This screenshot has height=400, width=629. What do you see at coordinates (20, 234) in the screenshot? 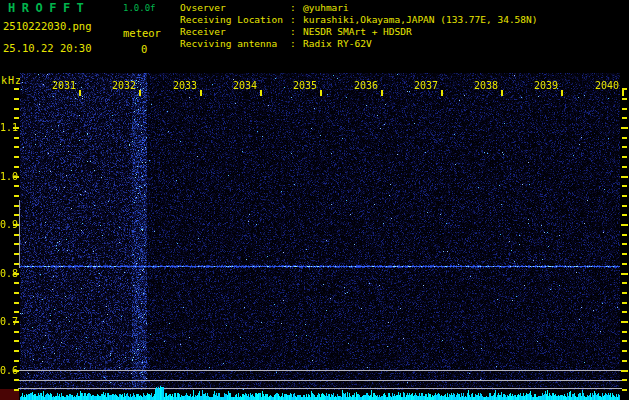
I see `left-edge-marker-line` at bounding box center [20, 234].